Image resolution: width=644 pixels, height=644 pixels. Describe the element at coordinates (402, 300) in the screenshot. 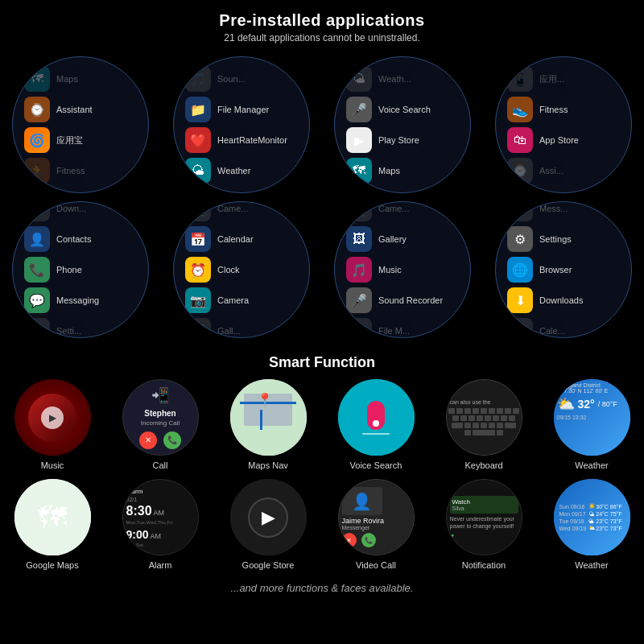

I see `app-soundrecorder: 🎤 Sound Recorder` at that location.